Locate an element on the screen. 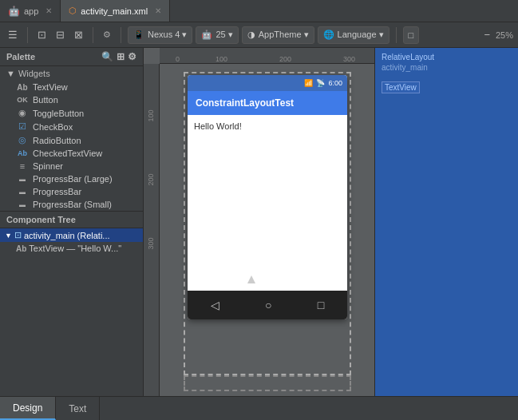  device-dropdown: 📱 Nexus 4 ▾ is located at coordinates (160, 35).